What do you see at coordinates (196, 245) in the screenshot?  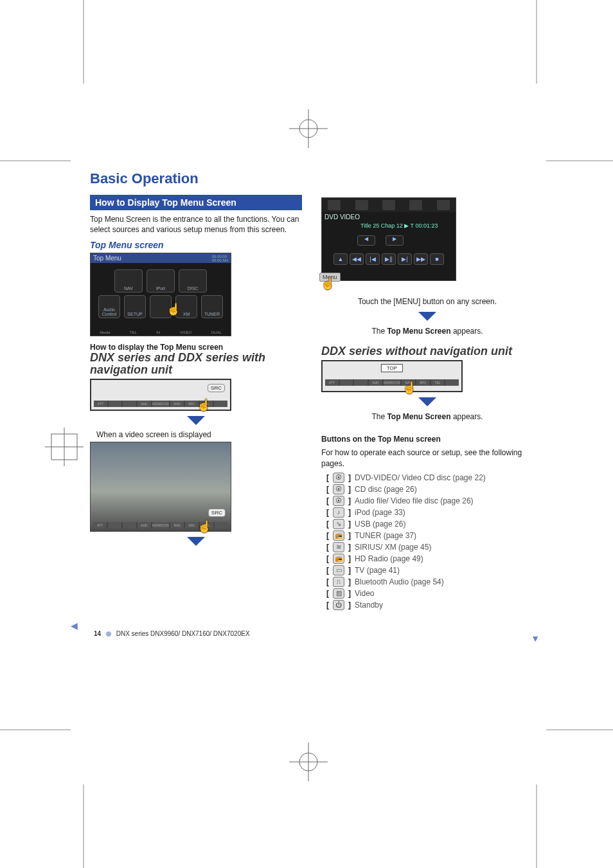 I see `top-menu-screen-heading: Top Menu screen` at bounding box center [196, 245].